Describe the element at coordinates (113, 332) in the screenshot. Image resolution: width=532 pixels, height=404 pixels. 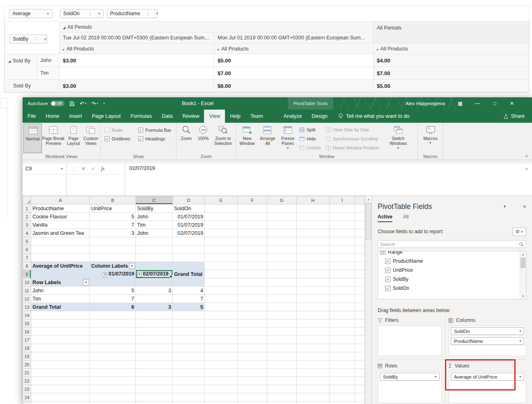
I see `cell-B16` at that location.